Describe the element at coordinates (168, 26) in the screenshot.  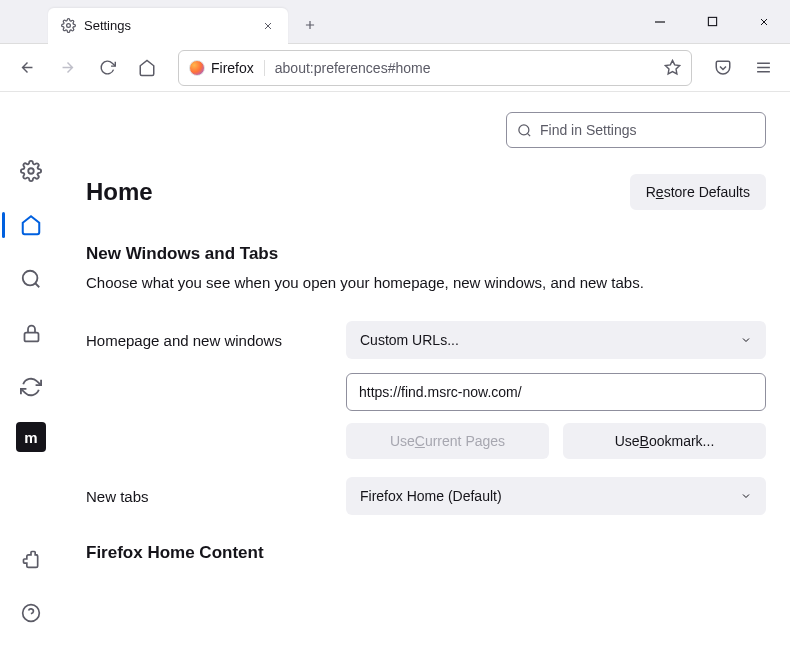
I see `browser-tab: Settings` at that location.